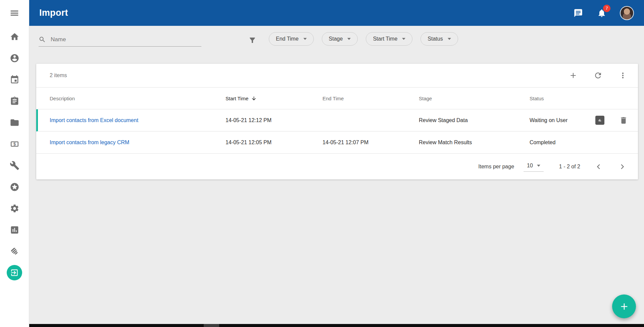 The width and height of the screenshot is (644, 327). Describe the element at coordinates (14, 155) in the screenshot. I see `sidebar-nav: $` at that location.